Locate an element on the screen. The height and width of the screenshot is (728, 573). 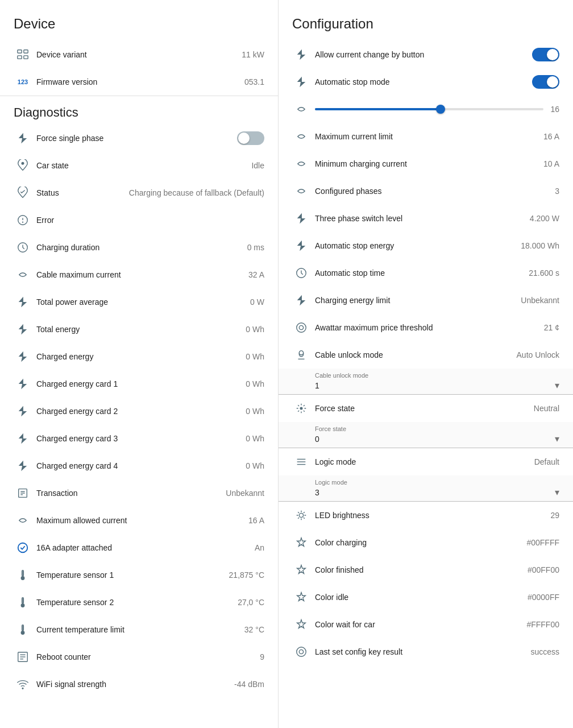
awattar-price-row: Awattar maximum price threshold 21 ¢ is located at coordinates (426, 328).